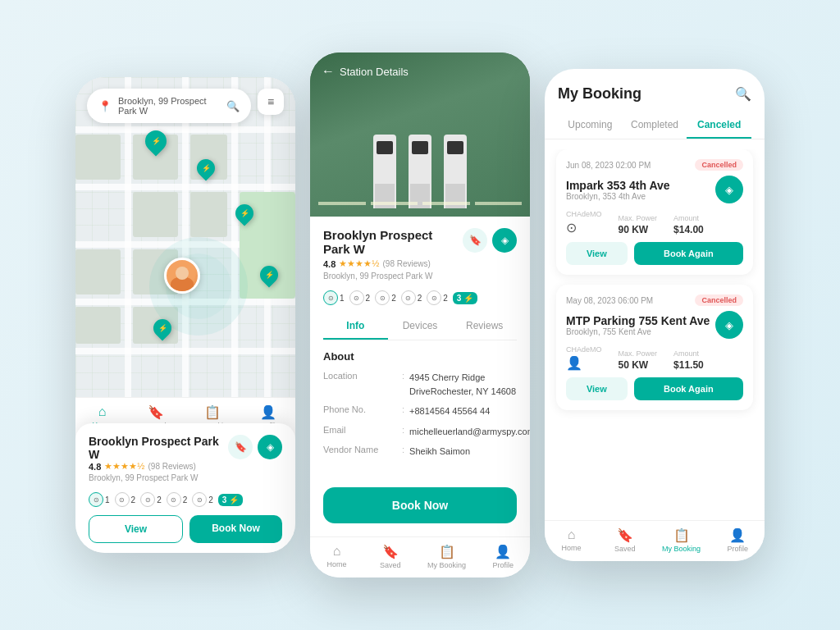 The image size is (840, 630). Describe the element at coordinates (406, 264) in the screenshot. I see `detail-reviews: (98 Reviews)` at that location.